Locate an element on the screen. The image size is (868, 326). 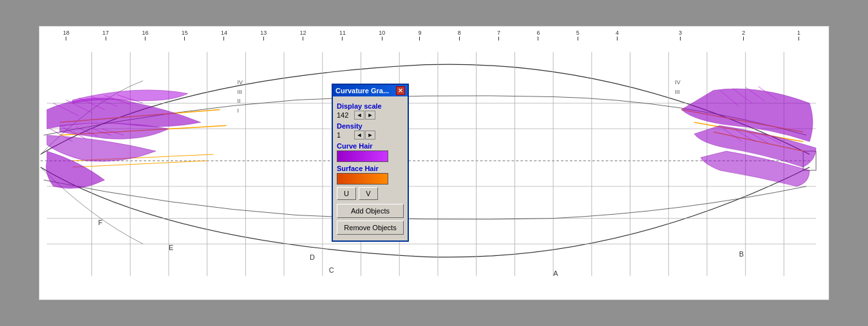
density-row: 1 ◄ ► is located at coordinates (370, 135).